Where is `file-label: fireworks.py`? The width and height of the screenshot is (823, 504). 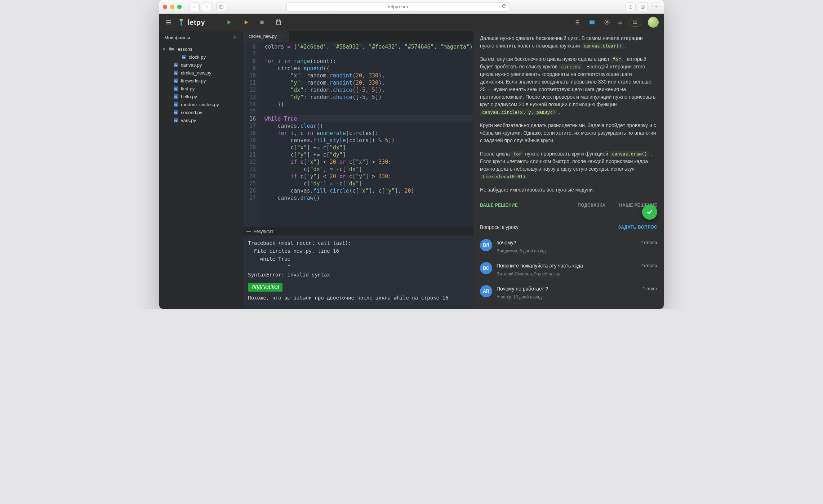 file-label: fireworks.py is located at coordinates (193, 81).